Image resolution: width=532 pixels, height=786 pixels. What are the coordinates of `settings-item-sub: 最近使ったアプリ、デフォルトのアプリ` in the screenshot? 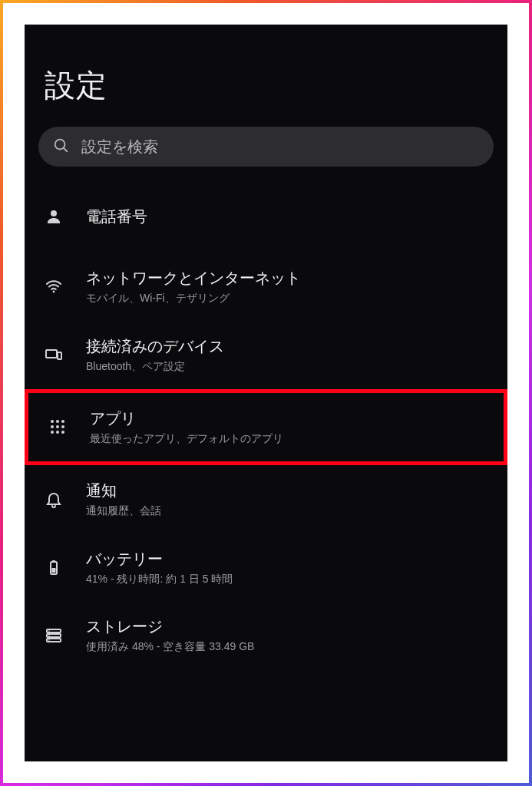 It's located at (289, 439).